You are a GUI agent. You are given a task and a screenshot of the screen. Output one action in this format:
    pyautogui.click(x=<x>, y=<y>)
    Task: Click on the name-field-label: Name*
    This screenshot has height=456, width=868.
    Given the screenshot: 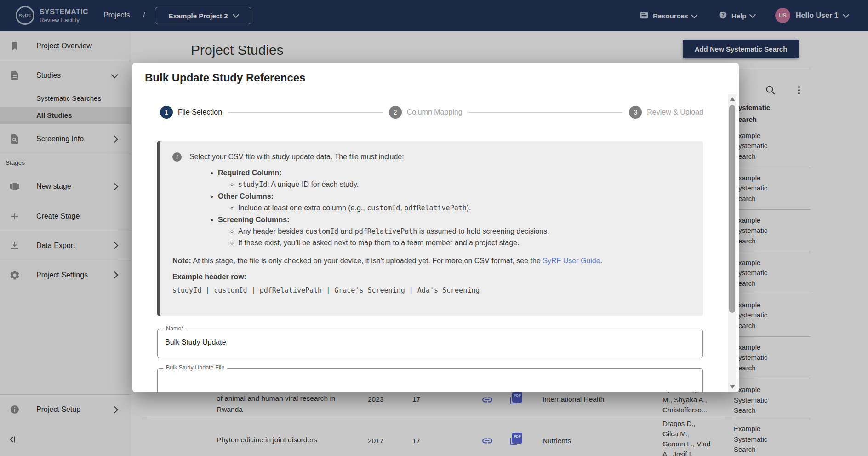 What is the action you would take?
    pyautogui.click(x=175, y=329)
    